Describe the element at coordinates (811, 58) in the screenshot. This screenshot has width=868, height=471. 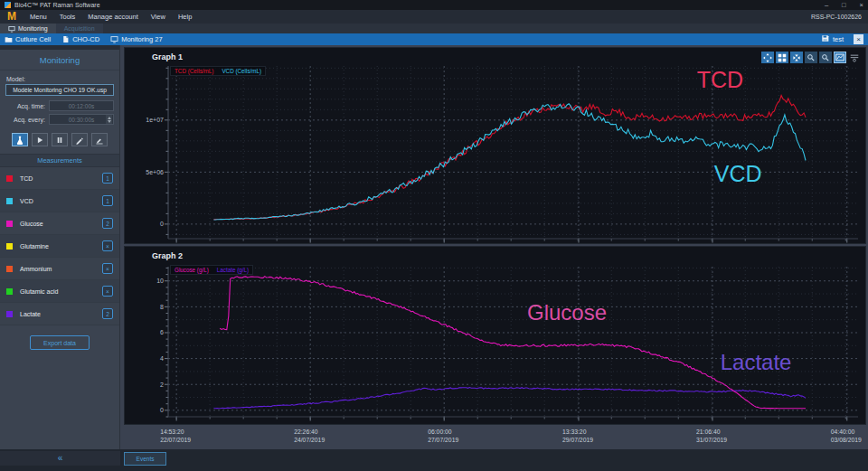
I see `zoom-horizontal-button` at that location.